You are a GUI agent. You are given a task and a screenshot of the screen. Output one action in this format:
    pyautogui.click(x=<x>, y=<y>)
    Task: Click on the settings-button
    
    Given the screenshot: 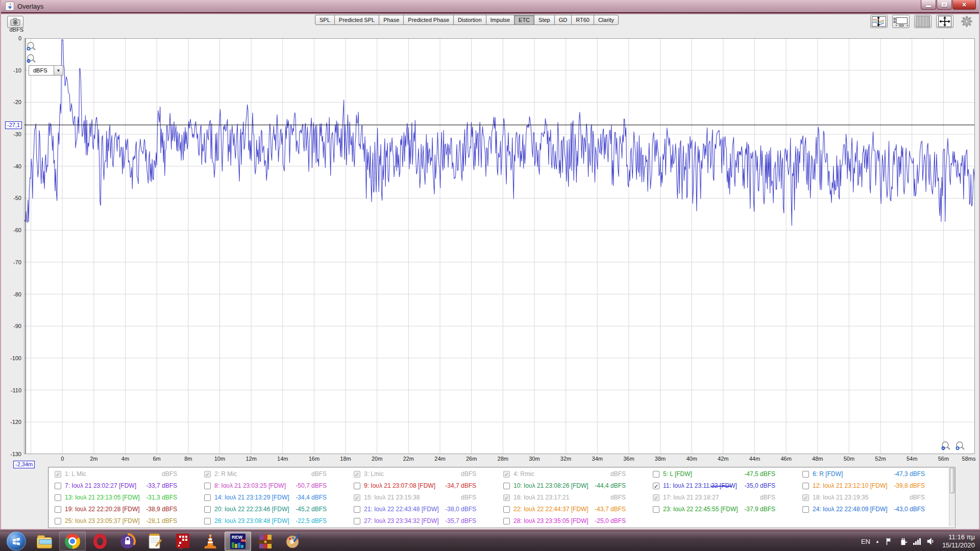 What is the action you would take?
    pyautogui.click(x=967, y=21)
    